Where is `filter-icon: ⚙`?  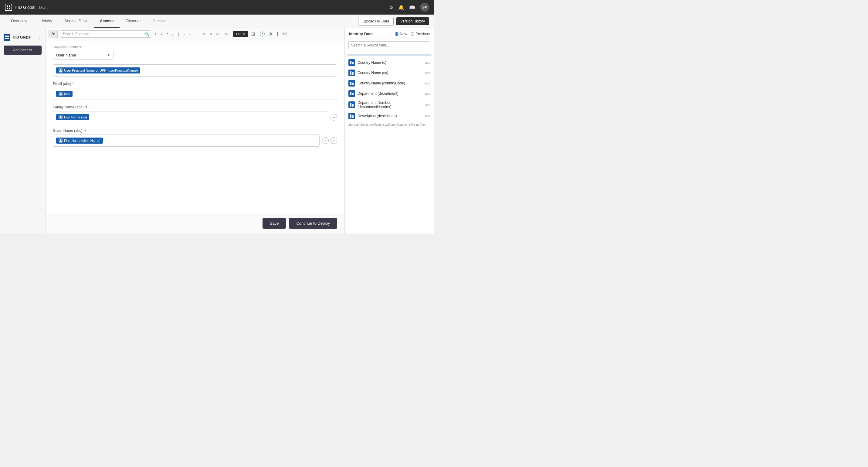
filter-icon: ⚙ is located at coordinates (285, 34).